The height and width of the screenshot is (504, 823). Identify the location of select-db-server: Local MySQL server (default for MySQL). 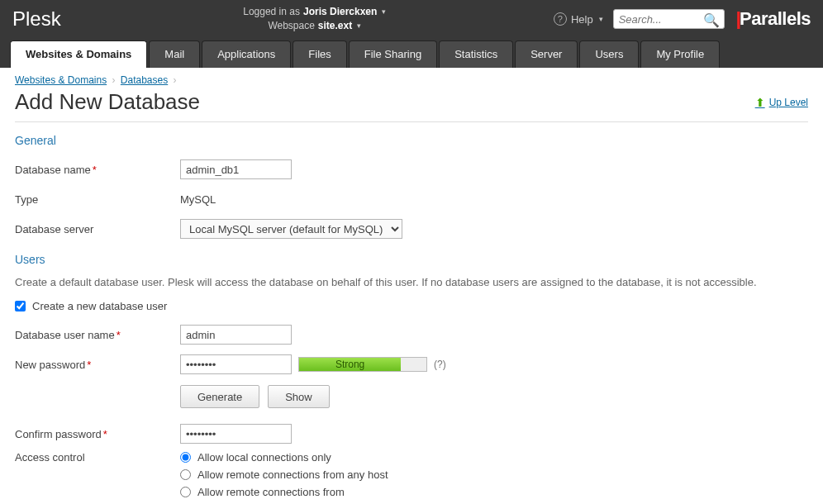
(291, 229).